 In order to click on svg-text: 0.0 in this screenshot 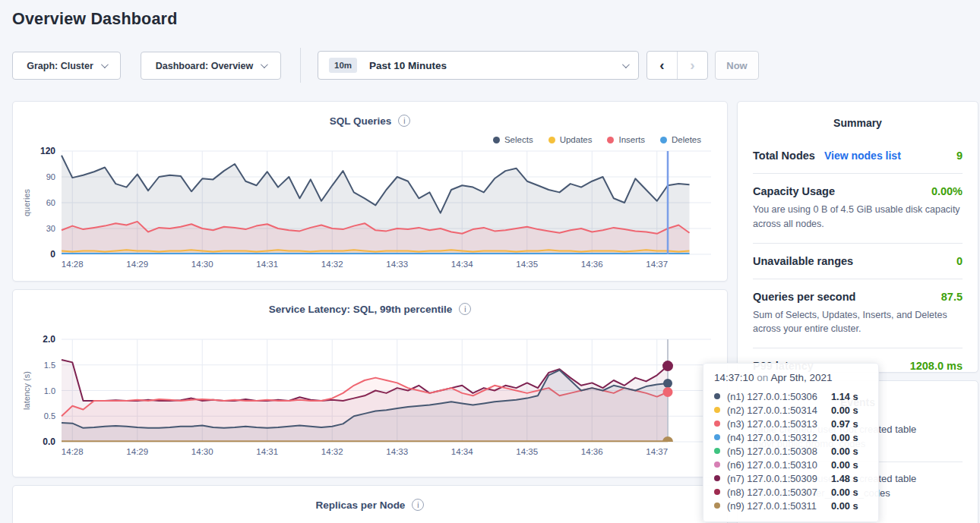, I will do `click(49, 442)`.